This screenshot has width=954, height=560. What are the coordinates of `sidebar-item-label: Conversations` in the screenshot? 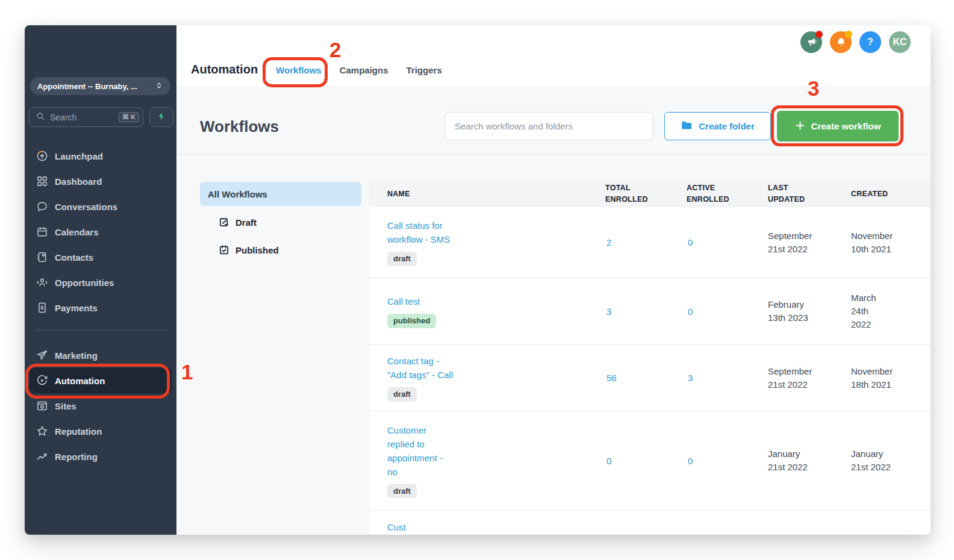 It's located at (86, 207).